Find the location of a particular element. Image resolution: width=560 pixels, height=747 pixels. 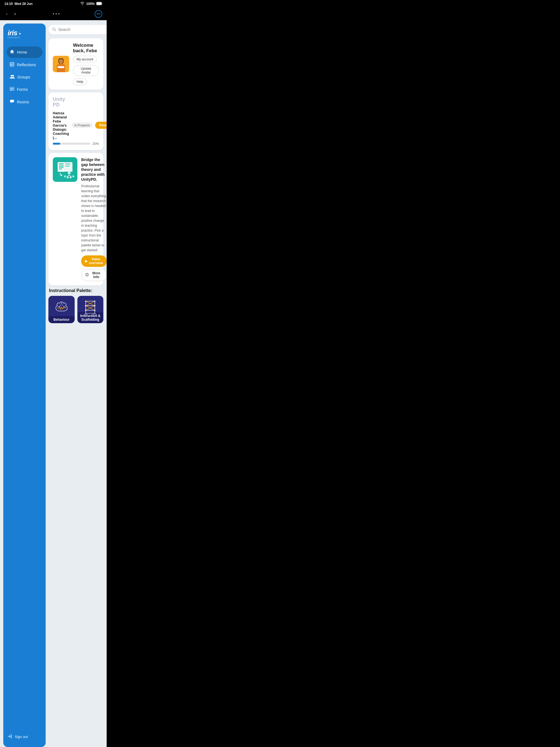

course-title: Hamza Adeland Febe Garcia's Dialogic Coa… is located at coordinates (61, 126).